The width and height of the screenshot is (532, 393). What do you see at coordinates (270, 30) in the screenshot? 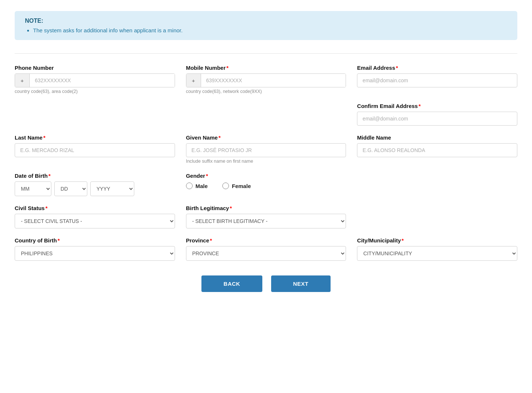
I see `note-item: The system asks for additional info when…` at bounding box center [270, 30].